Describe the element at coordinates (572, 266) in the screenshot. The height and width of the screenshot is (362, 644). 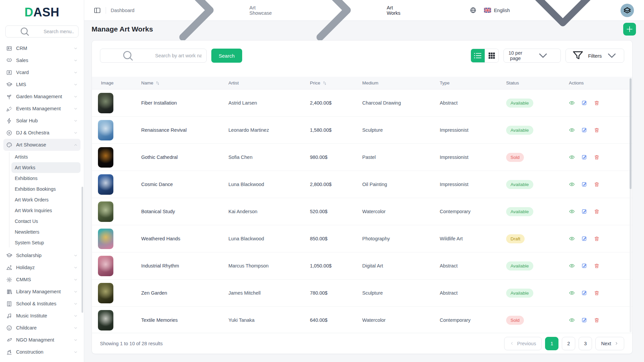
I see `eye-icon` at that location.